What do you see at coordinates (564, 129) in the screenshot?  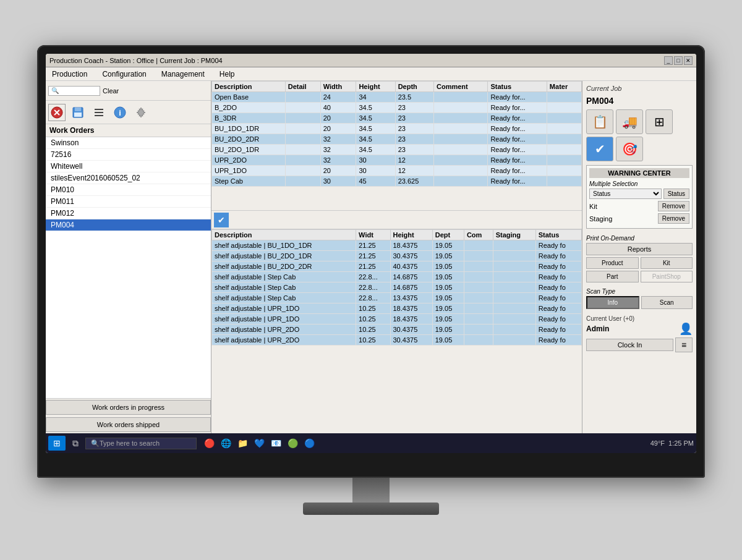 I see `upper-cell-mater` at bounding box center [564, 129].